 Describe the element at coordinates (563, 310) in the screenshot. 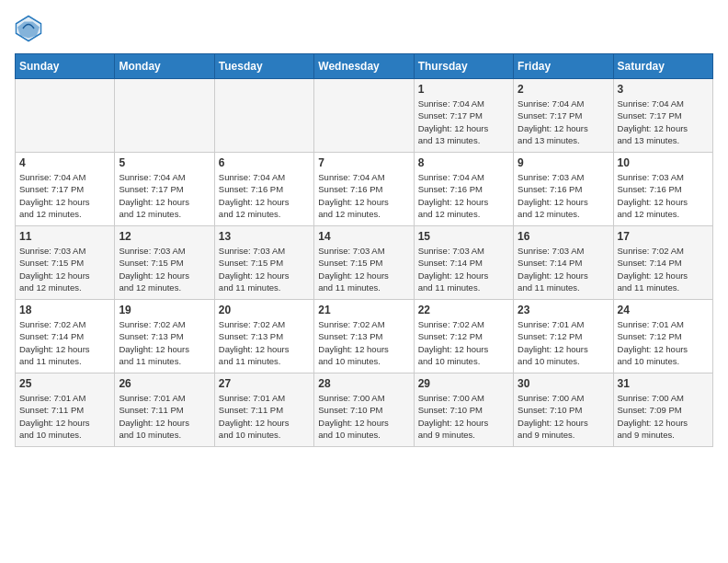

I see `day-number: 23` at that location.